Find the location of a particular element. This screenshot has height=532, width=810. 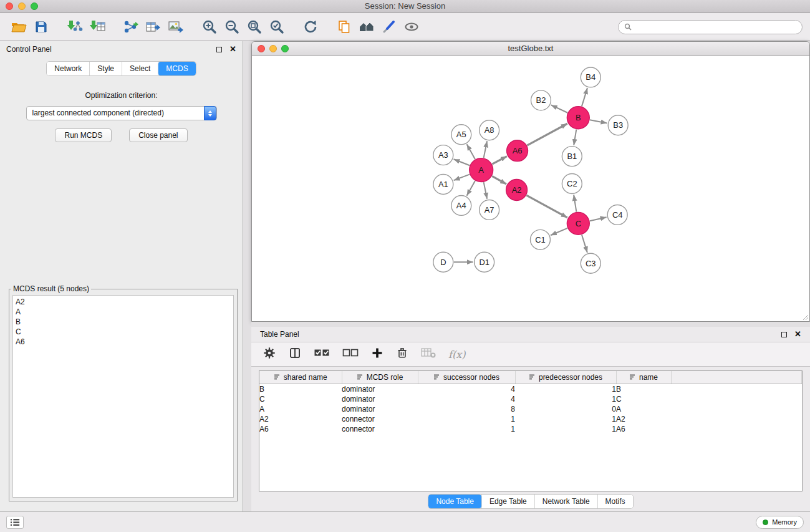

network-close-button is located at coordinates (261, 49).